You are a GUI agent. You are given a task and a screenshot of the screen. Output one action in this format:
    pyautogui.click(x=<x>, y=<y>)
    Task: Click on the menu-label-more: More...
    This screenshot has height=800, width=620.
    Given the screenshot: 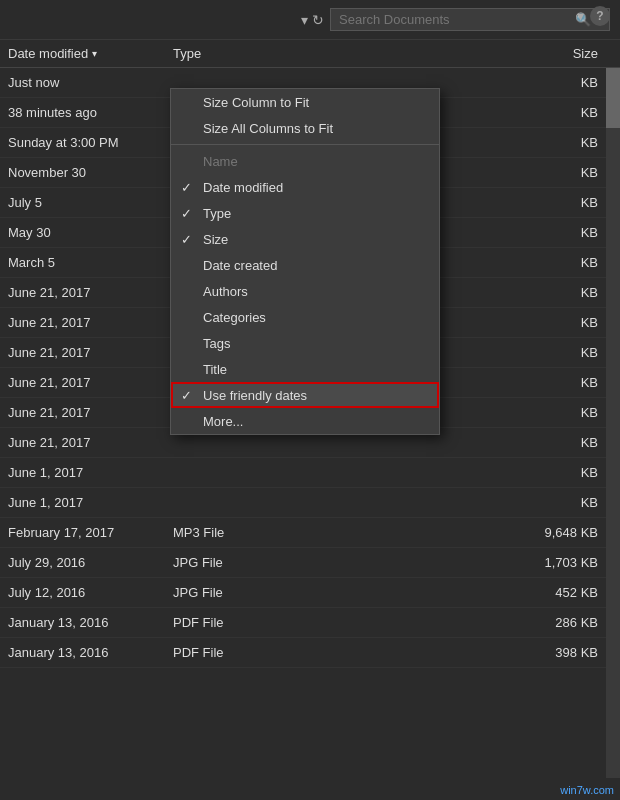 What is the action you would take?
    pyautogui.click(x=315, y=422)
    